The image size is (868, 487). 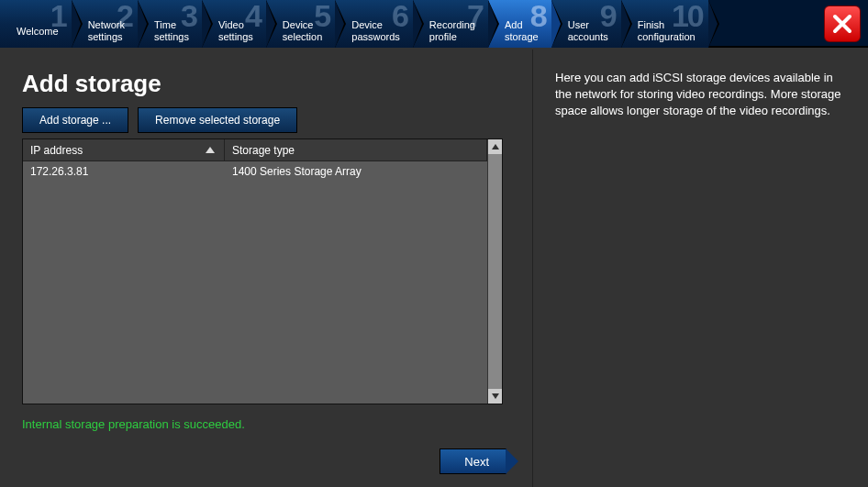 What do you see at coordinates (842, 24) in the screenshot?
I see `close-button` at bounding box center [842, 24].